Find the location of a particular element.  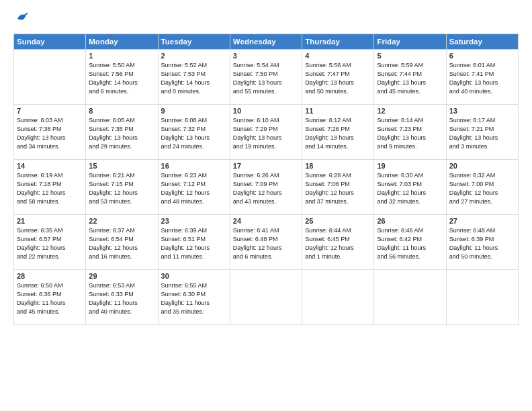

day-number: 4 is located at coordinates (338, 56).